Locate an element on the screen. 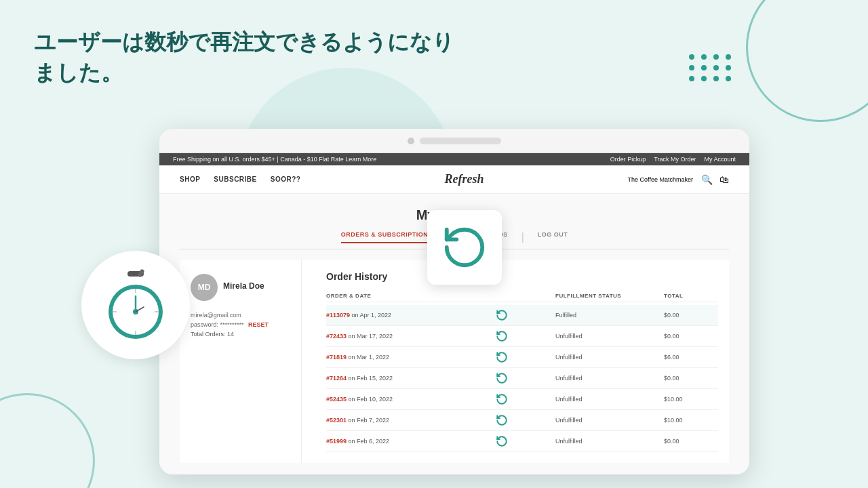  order-id: #72433 on Mar 17, 2022 is located at coordinates (387, 336).